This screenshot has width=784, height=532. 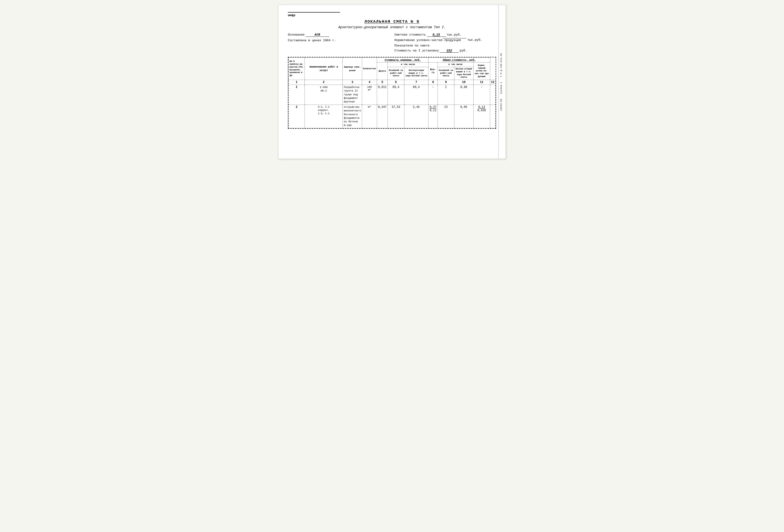 What do you see at coordinates (370, 116) in the screenshot?
I see `row2-unit: м³` at bounding box center [370, 116].